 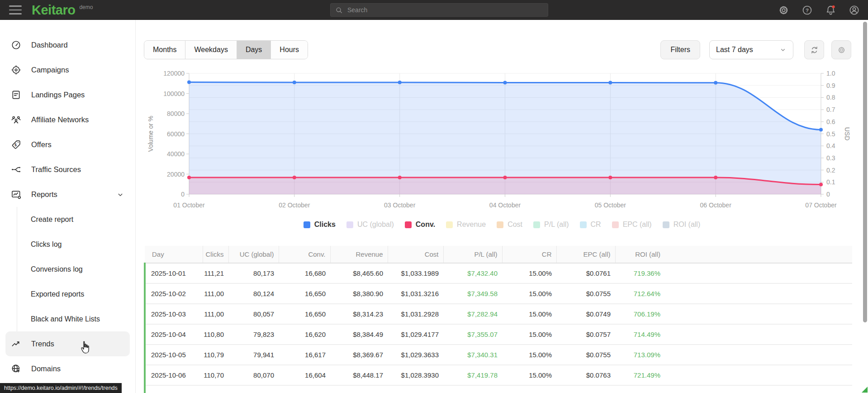 What do you see at coordinates (68, 120) in the screenshot?
I see `sidebar-item-affiliate-networks: Affiliate Networks` at bounding box center [68, 120].